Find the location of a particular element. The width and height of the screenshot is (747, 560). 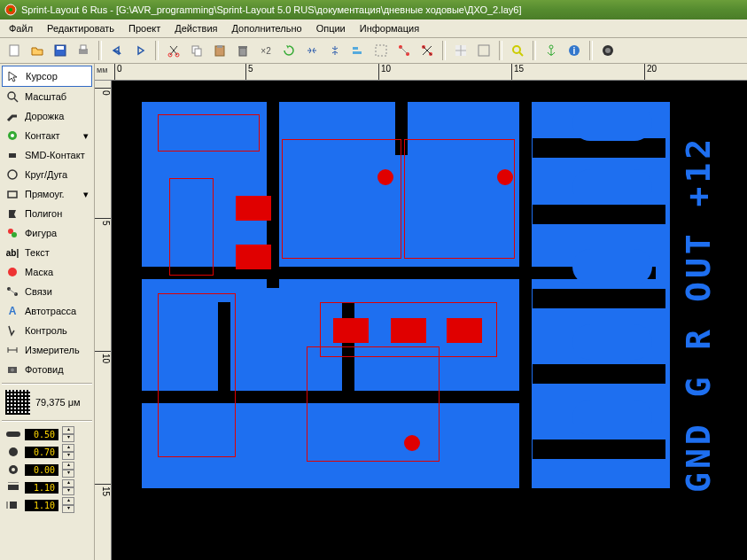

param-value: 0.00 is located at coordinates (42, 470).